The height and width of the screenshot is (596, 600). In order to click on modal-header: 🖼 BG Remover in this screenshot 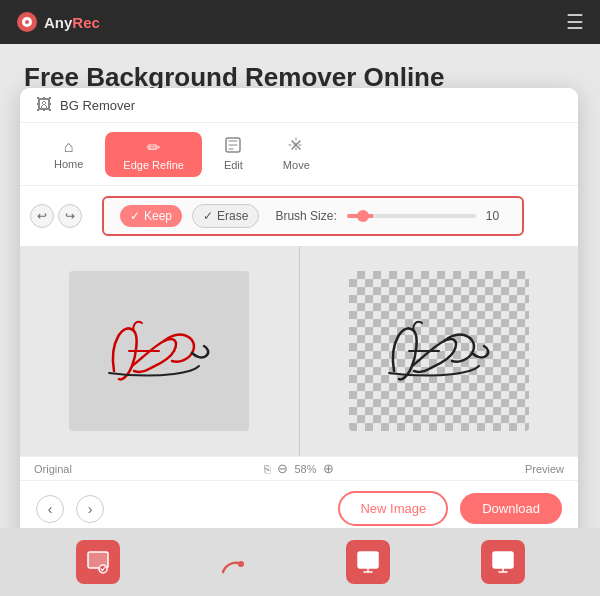, I will do `click(299, 106)`.